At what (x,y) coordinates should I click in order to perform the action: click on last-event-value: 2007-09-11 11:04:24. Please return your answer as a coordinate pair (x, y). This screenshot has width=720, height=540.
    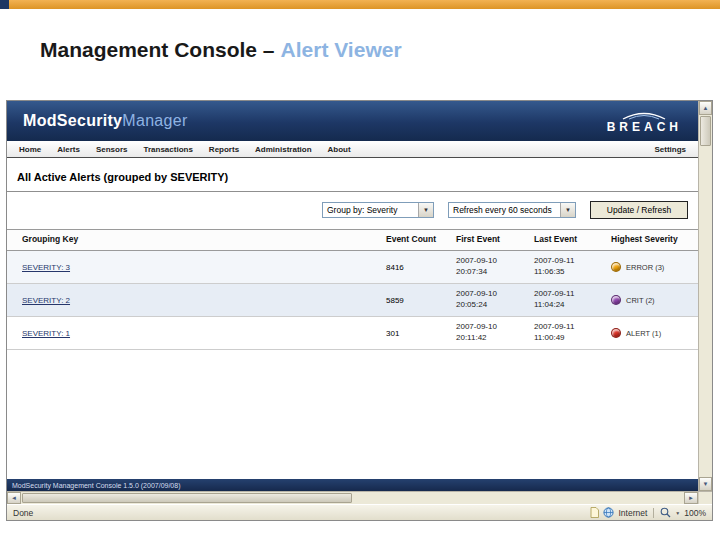
    Looking at the image, I should click on (572, 300).